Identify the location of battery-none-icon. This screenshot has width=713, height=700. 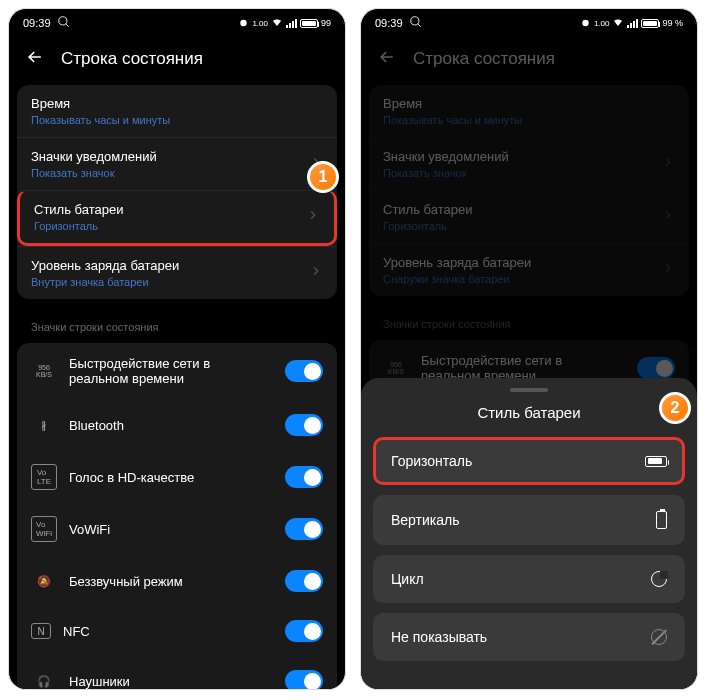
(659, 637).